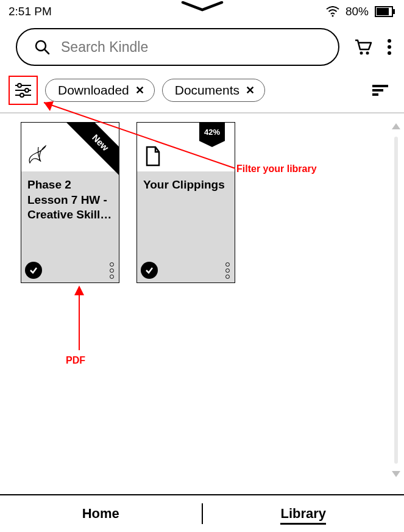 The image size is (404, 532). Describe the element at coordinates (357, 12) in the screenshot. I see `battery-percent: 80%` at that location.